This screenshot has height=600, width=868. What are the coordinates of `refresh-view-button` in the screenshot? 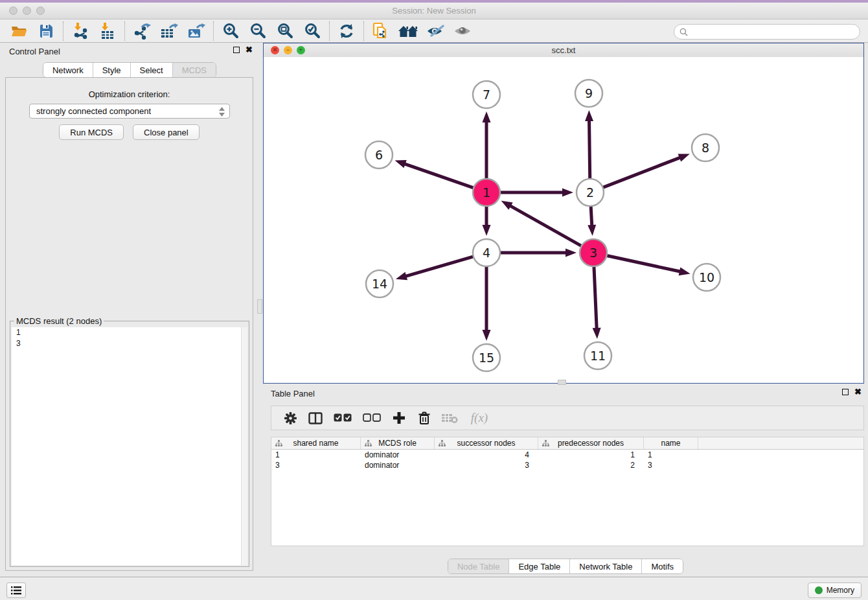 It's located at (347, 31).